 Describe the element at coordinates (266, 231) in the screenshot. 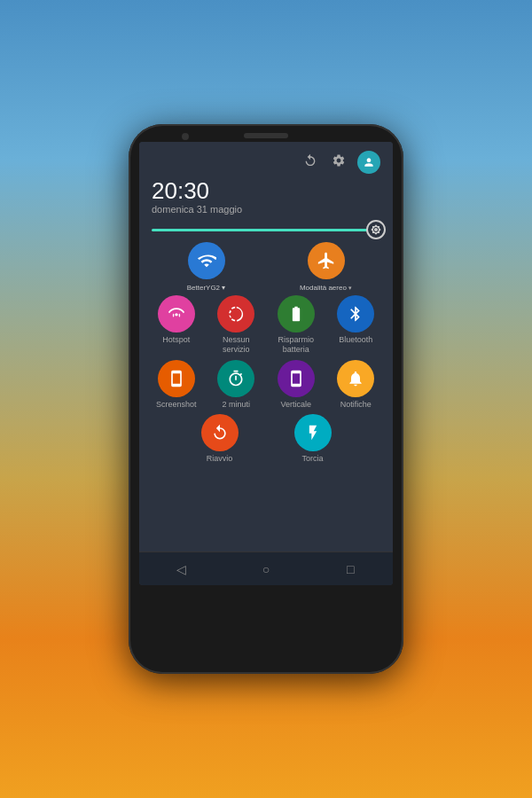

I see `brightness-track` at that location.